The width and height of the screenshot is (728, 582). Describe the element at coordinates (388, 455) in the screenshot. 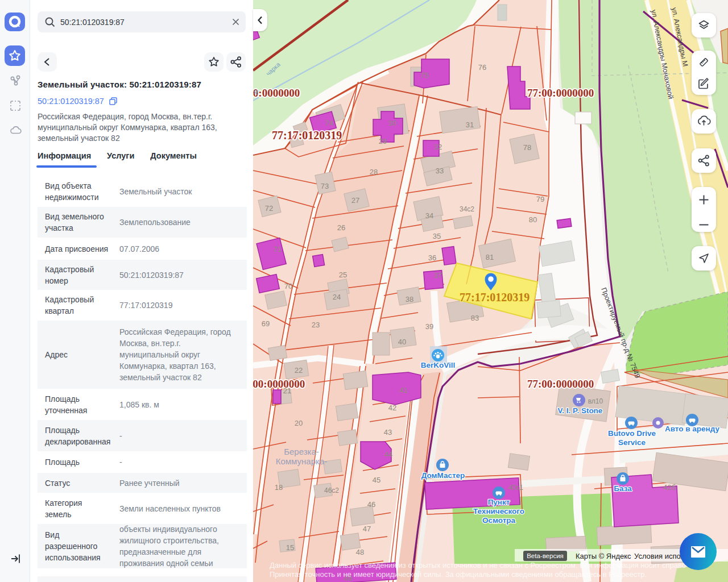

I see `svg-text: 44` at that location.